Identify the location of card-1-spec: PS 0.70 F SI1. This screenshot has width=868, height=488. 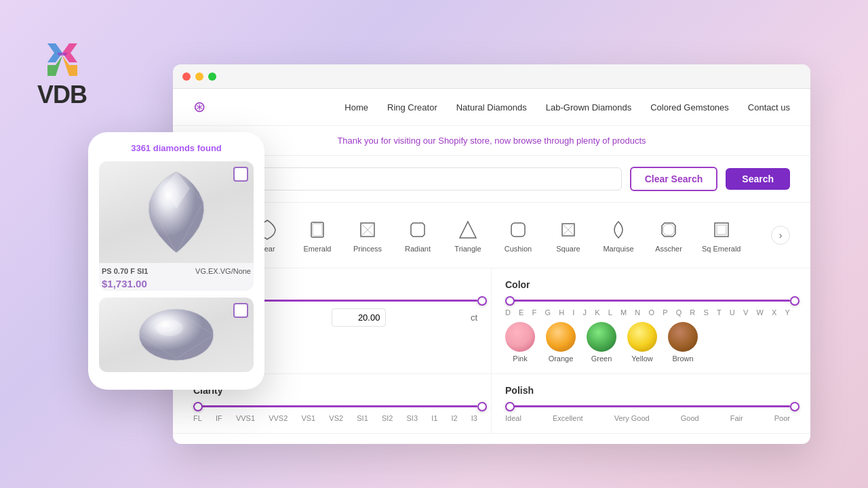
(125, 271).